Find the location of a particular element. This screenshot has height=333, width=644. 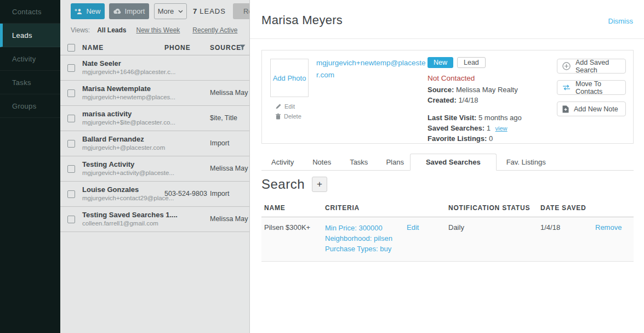

source-line: Source: Melissa May Realty is located at coordinates (491, 90).